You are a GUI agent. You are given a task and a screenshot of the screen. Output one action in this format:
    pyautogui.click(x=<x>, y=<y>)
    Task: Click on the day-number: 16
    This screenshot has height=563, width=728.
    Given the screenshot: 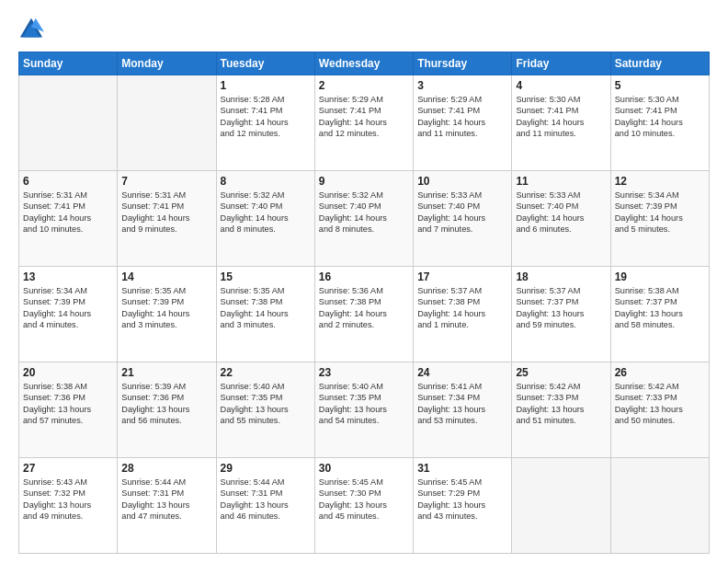 What is the action you would take?
    pyautogui.click(x=364, y=277)
    